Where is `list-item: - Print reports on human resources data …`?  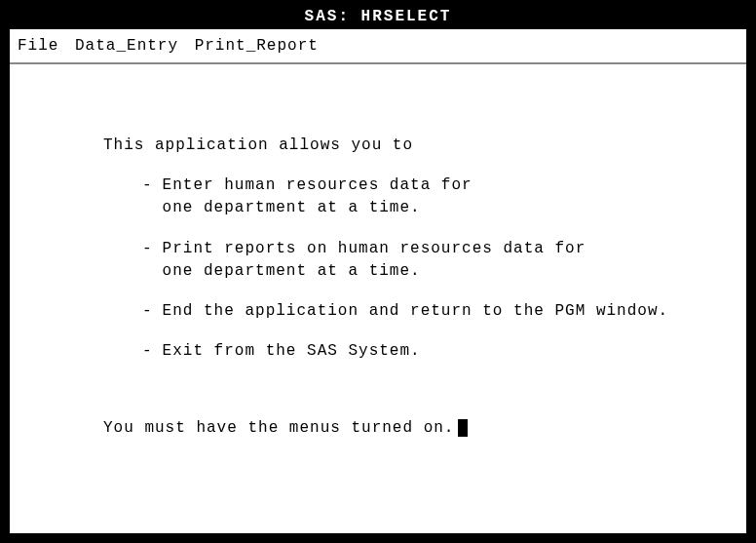 list-item: - Print reports on human resources data … is located at coordinates (435, 260).